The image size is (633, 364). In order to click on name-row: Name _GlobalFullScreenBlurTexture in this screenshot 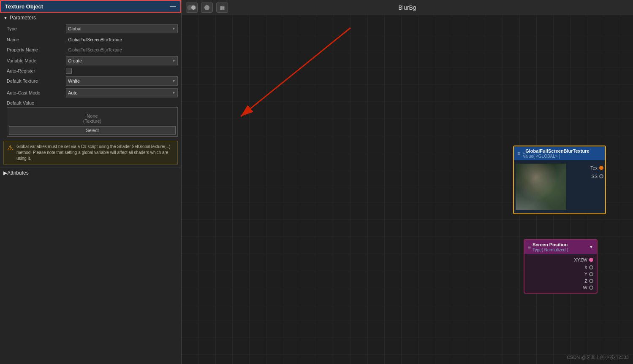, I will do `click(90, 40)`.